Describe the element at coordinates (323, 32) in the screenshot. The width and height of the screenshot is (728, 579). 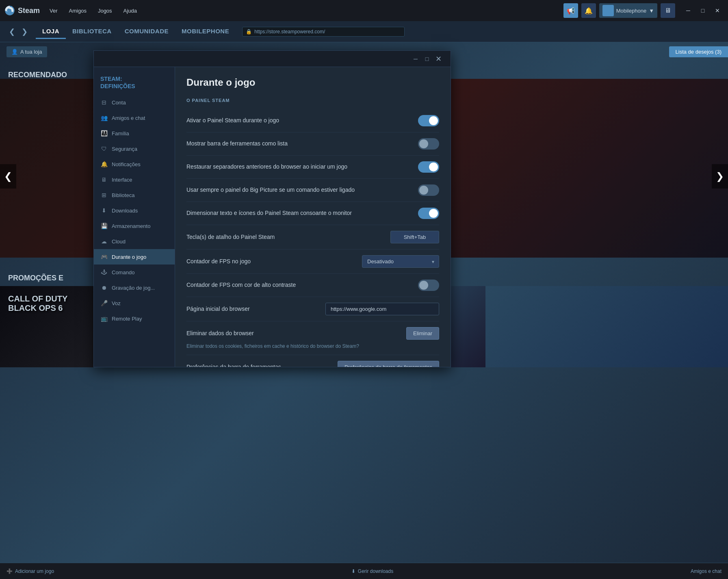
I see `url-bar: 🔒 https://store.steampowered.com/` at that location.